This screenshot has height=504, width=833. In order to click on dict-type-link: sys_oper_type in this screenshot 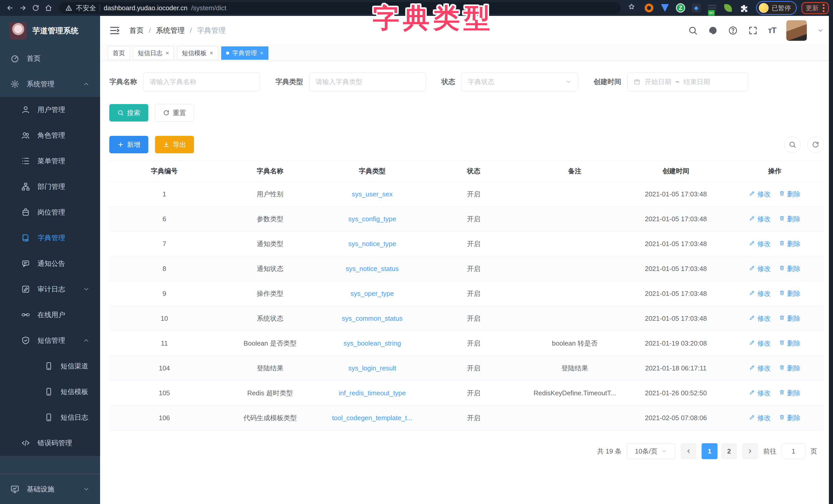, I will do `click(372, 294)`.